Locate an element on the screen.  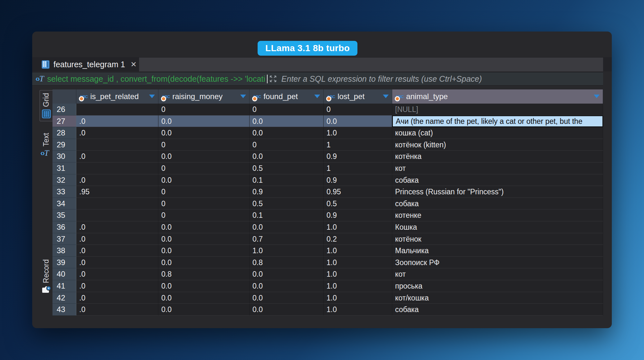
grid-cell: 0.1 is located at coordinates (287, 180).